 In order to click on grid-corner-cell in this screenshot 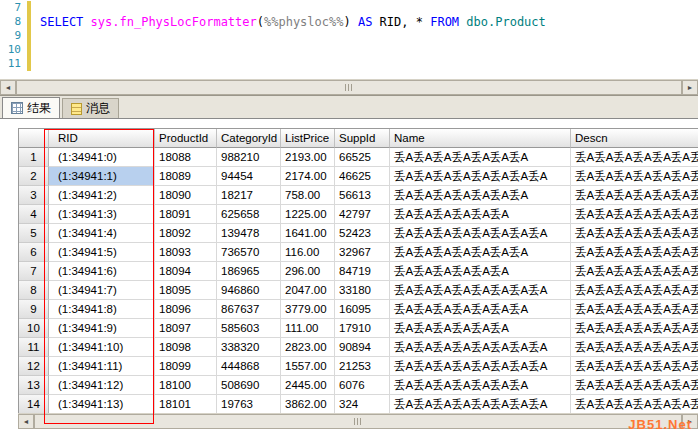, I will do `click(34, 138)`.